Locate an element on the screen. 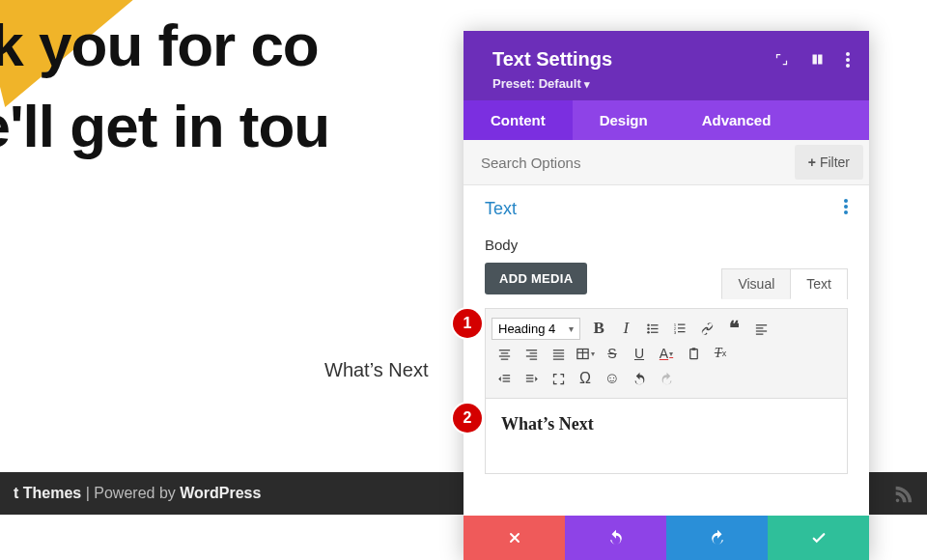 Image resolution: width=927 pixels, height=560 pixels. page-subheading: What’s Next is located at coordinates (377, 371).